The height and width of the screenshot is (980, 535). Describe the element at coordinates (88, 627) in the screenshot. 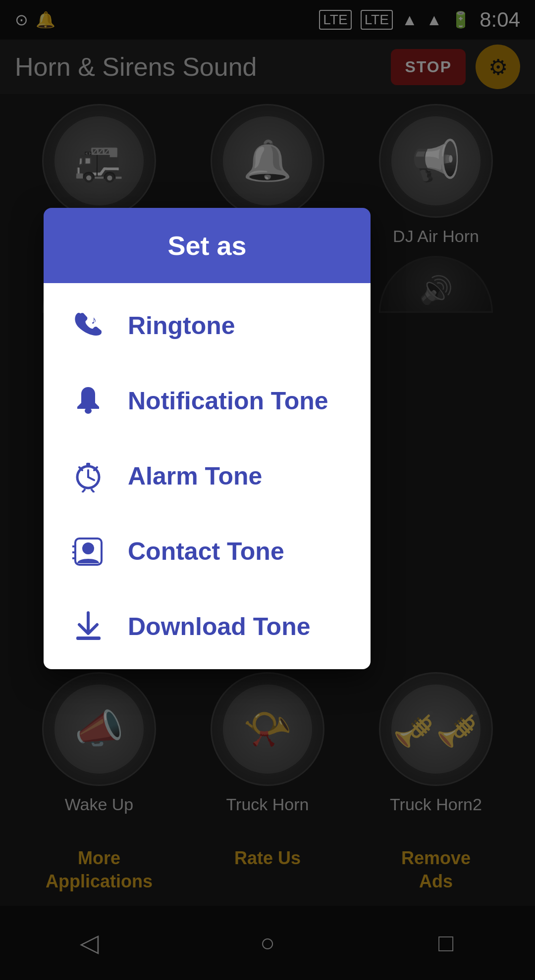

I see `download-icon` at that location.